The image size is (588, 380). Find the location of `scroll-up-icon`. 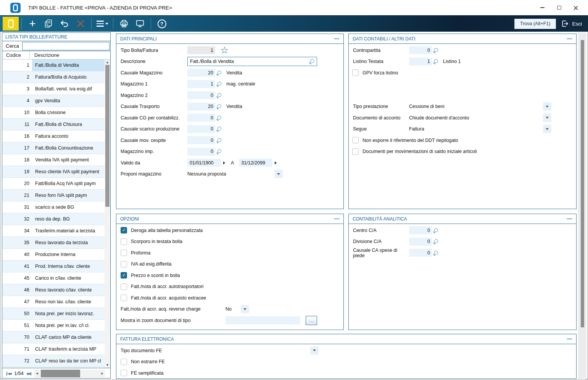

scroll-up-icon is located at coordinates (108, 62).